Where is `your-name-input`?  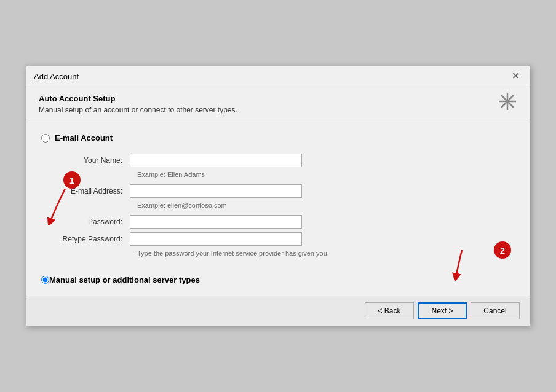 your-name-input is located at coordinates (216, 160).